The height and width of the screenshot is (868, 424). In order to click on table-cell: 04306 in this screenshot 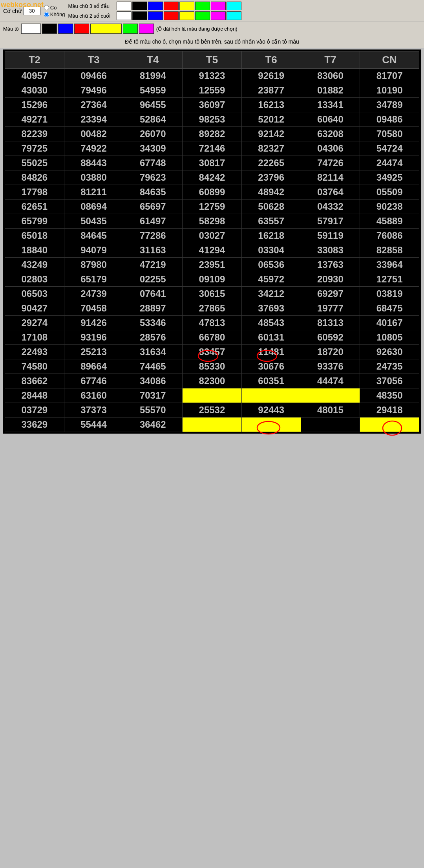, I will do `click(331, 148)`.